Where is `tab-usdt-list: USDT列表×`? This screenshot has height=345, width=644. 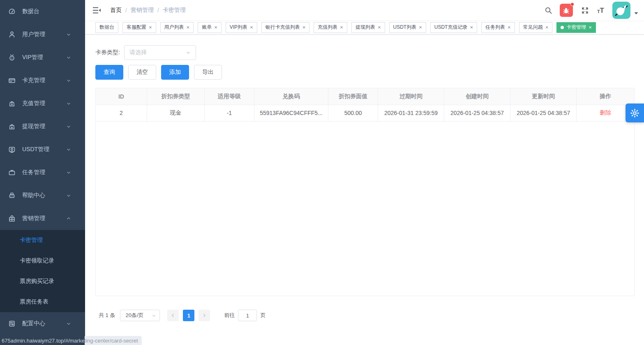 tab-usdt-list: USDT列表× is located at coordinates (408, 28).